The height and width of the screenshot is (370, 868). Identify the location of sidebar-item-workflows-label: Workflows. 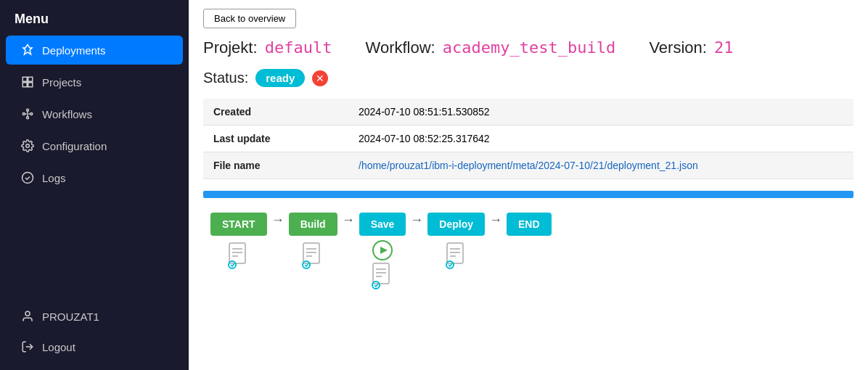
(67, 115).